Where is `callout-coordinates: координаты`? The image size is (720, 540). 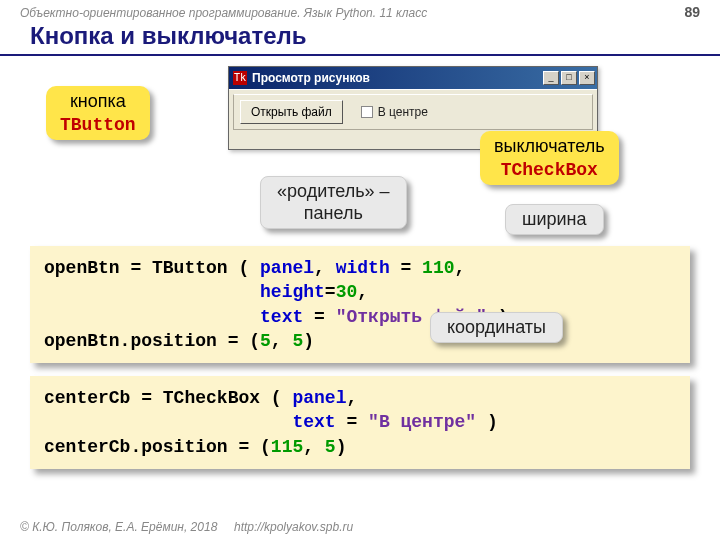 callout-coordinates: координаты is located at coordinates (496, 328).